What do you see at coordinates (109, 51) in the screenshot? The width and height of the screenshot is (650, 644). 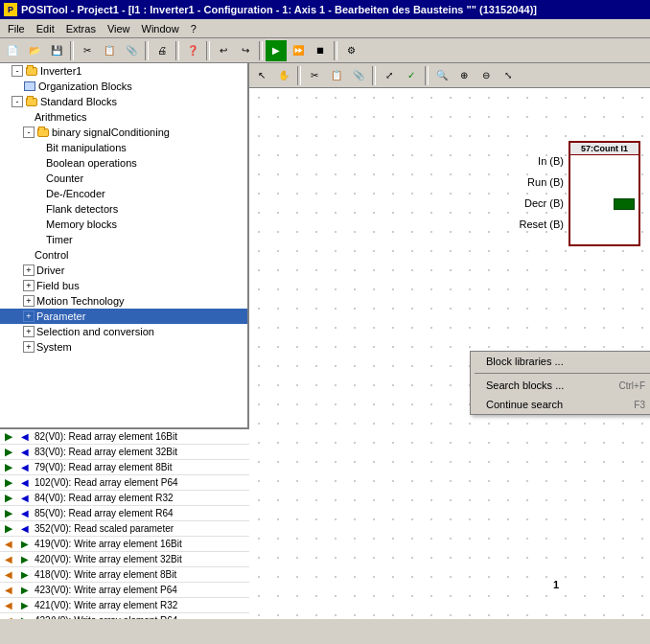 I see `copy-btn: 📋` at bounding box center [109, 51].